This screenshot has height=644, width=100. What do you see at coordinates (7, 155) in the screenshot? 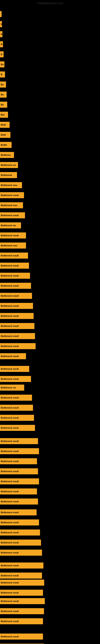
I see `bar-fill: Bottlenec` at bounding box center [7, 155].